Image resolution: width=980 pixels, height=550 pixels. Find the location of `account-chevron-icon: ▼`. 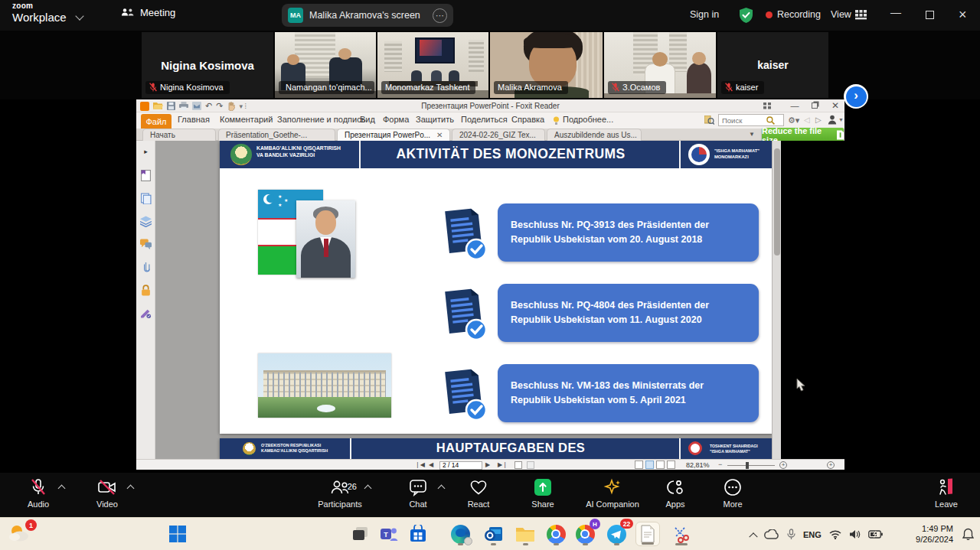

account-chevron-icon: ▼ is located at coordinates (841, 119).